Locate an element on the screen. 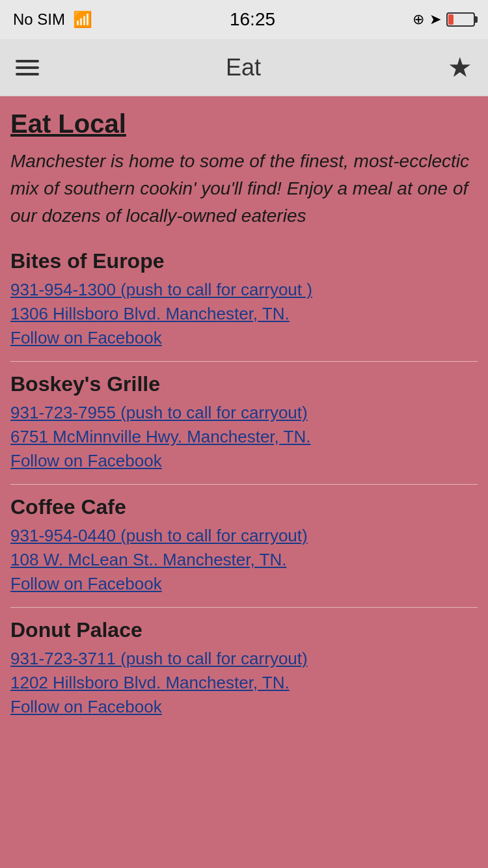  nav-title: Eat is located at coordinates (243, 68).